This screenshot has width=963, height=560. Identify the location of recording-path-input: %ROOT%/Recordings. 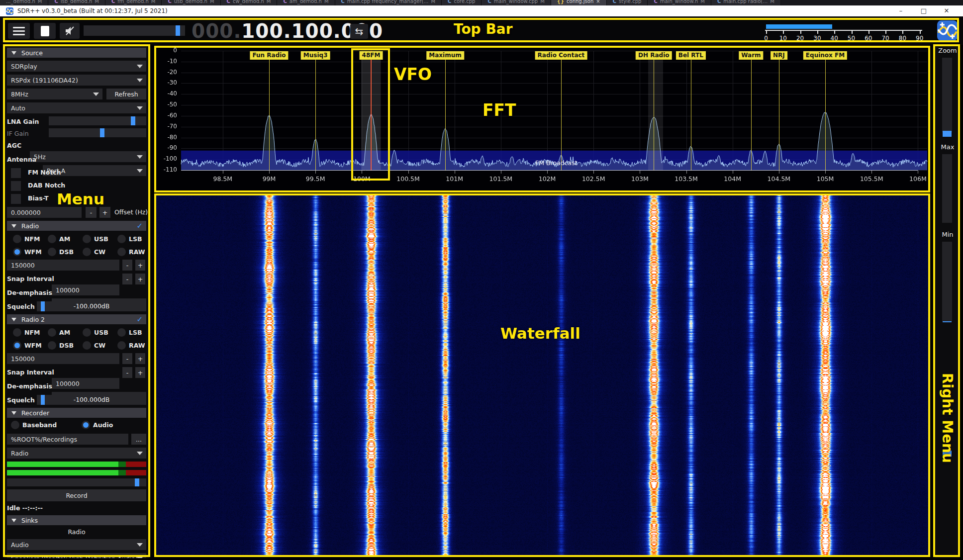
(68, 439).